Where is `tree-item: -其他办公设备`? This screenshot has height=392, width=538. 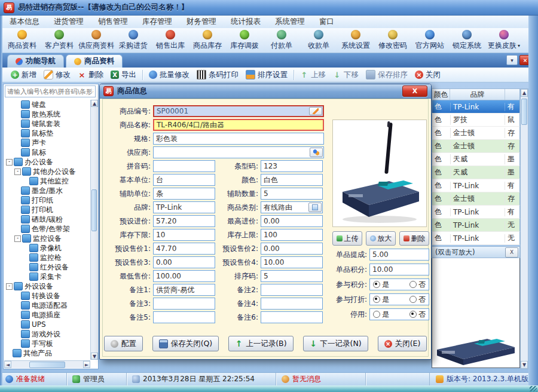 tree-item: -其他办公设备 is located at coordinates (47, 172).